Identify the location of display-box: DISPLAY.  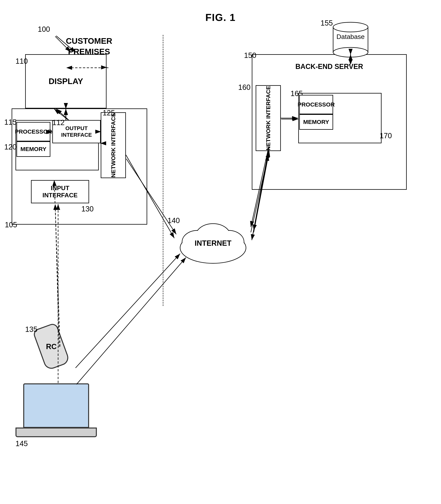
(66, 81).